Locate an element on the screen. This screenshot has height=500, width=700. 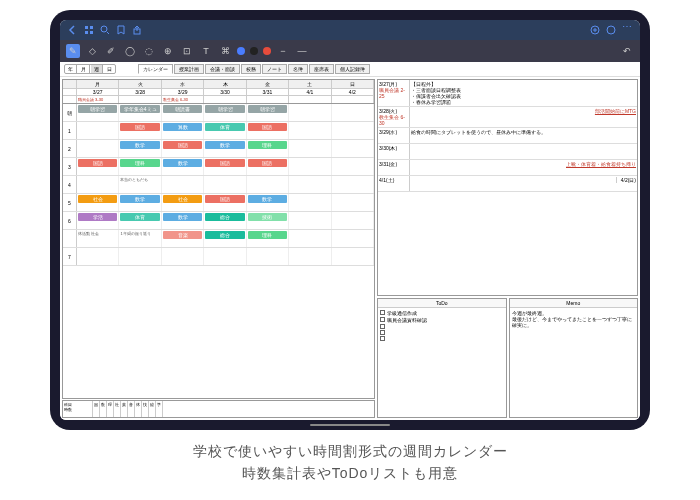
todo-title: ToDo is located at coordinates (442, 304).